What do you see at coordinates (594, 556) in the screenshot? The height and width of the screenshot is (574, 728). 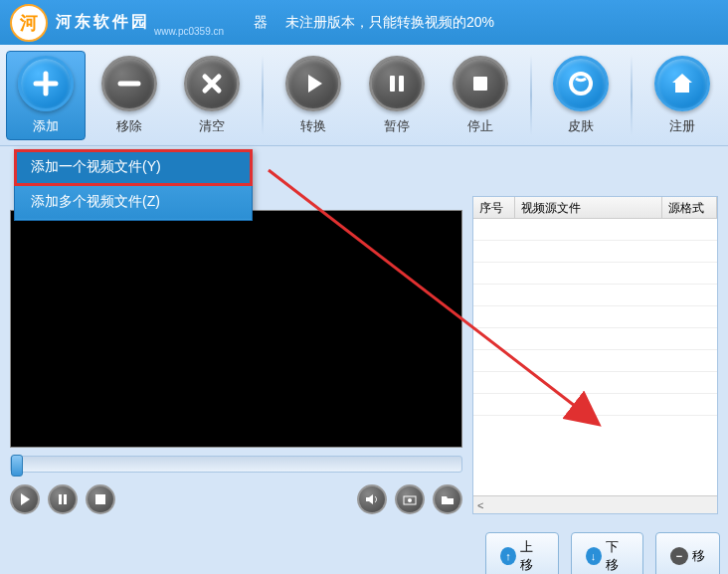 I see `down-arrow-icon: ↓` at bounding box center [594, 556].